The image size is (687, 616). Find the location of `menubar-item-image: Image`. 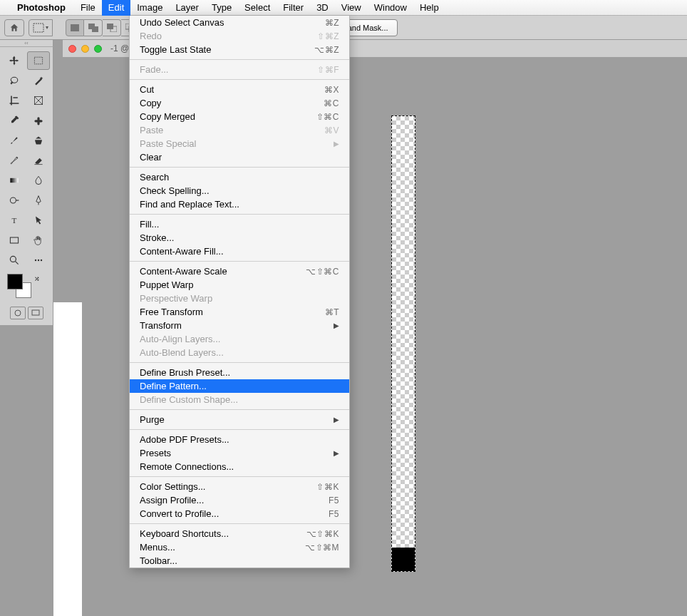

menubar-item-image: Image is located at coordinates (150, 8).